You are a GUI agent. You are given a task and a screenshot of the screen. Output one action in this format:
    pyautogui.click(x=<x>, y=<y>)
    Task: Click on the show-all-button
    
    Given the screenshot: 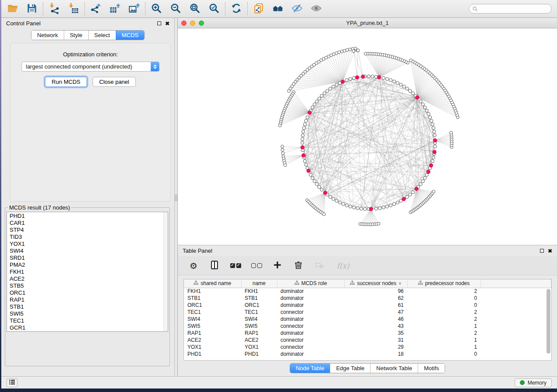 What is the action you would take?
    pyautogui.click(x=316, y=9)
    